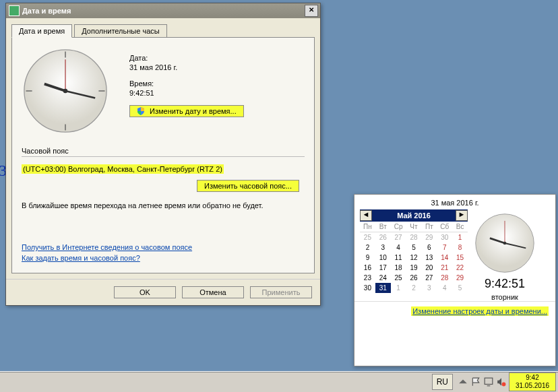 This screenshot has height=392, width=558. Describe the element at coordinates (501, 382) in the screenshot. I see `volume-icon` at that location.